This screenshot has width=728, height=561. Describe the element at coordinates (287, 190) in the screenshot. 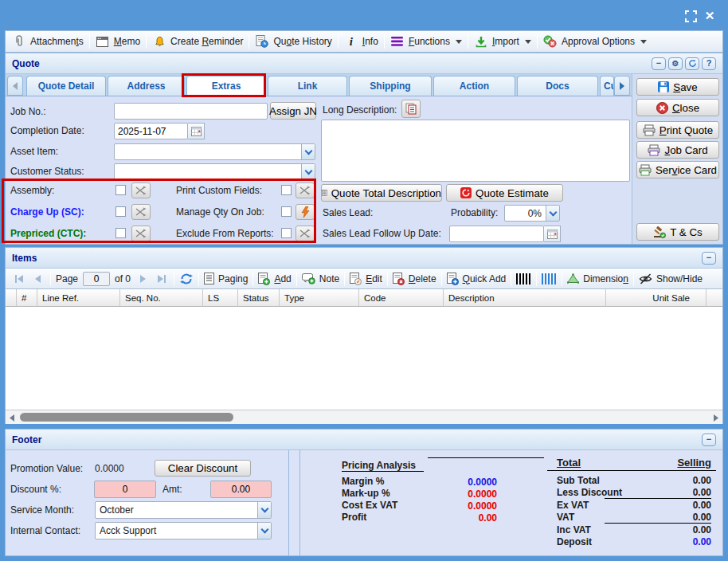

I see `print-custom-fields-checkbox` at that location.